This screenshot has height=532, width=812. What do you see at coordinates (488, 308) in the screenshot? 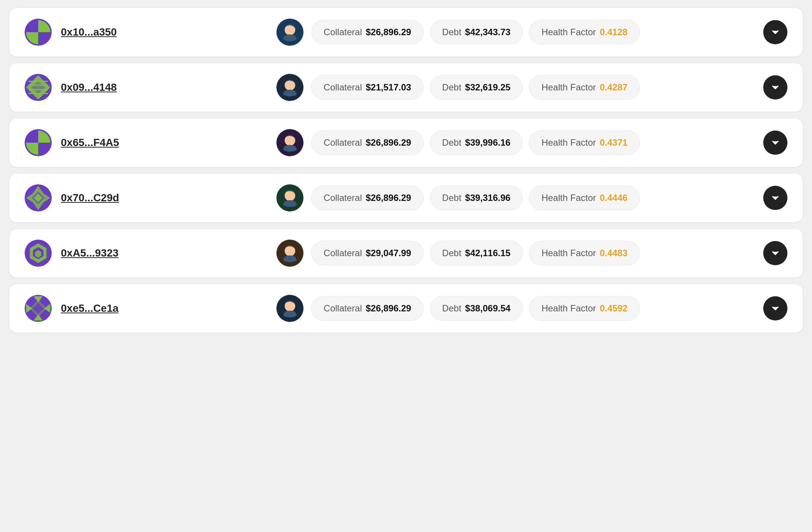
I see `debt-value-6: $38,069.54` at bounding box center [488, 308].